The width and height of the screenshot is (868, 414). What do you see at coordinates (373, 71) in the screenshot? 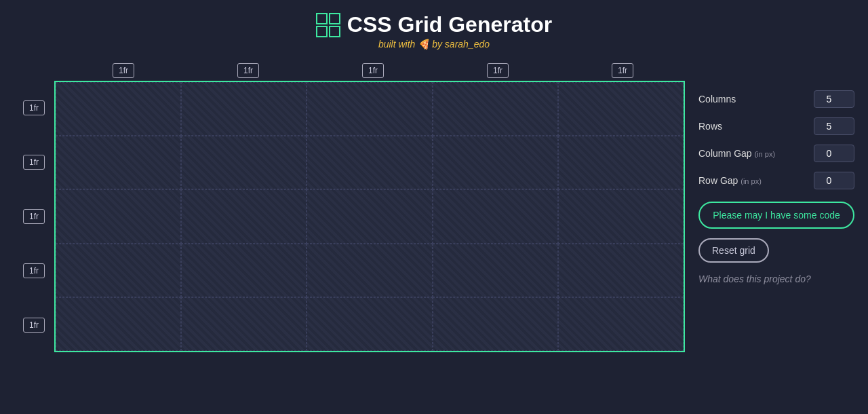
I see `col-label-3: 1fr` at bounding box center [373, 71].